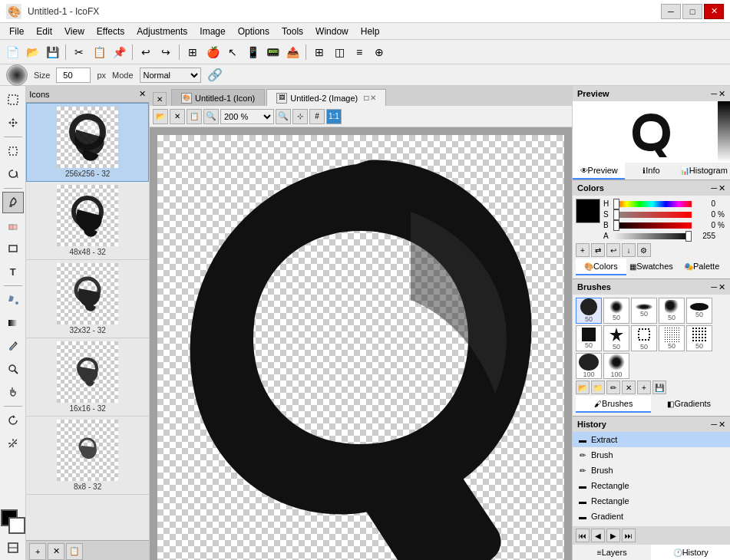 Image resolution: width=730 pixels, height=560 pixels. I want to click on undo-button: ↩, so click(146, 52).